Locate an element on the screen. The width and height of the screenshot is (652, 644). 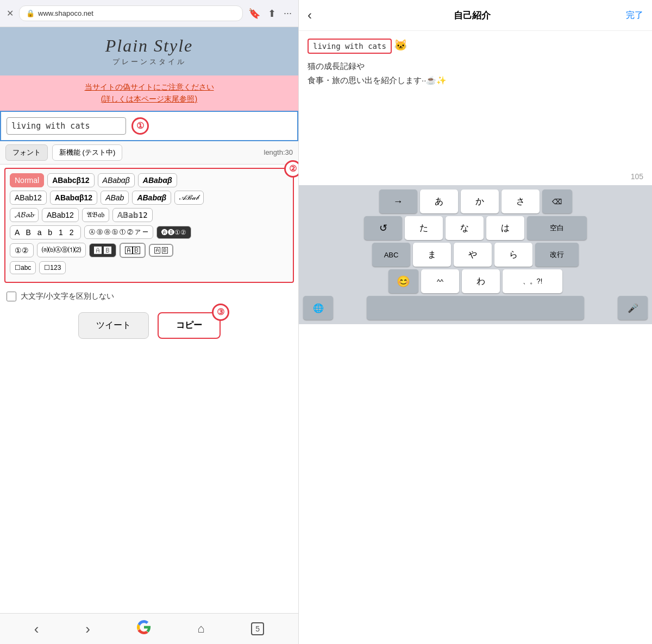
key-ra: ら is located at coordinates (513, 255).